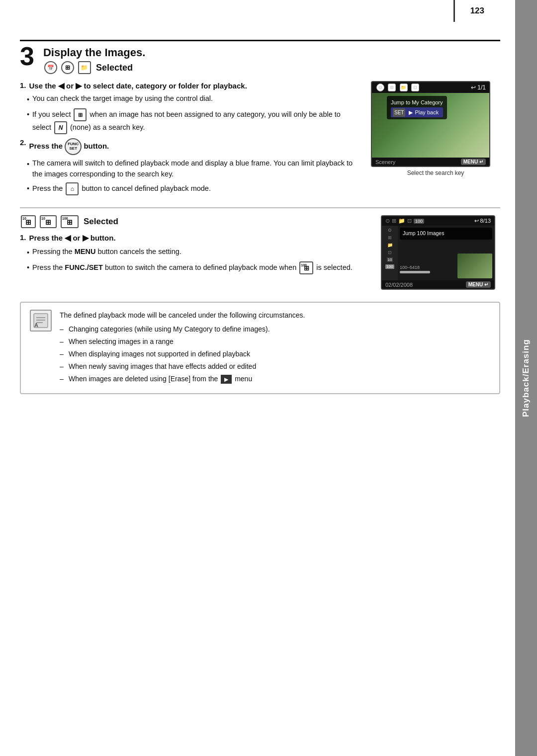 This screenshot has width=537, height=756. I want to click on screen2-menu-item: Jump 100 Images, so click(424, 233).